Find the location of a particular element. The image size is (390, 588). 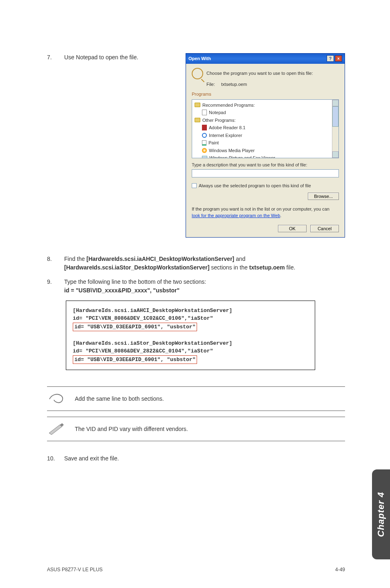

dialog-choose-text: Choose the program you want to use to op… is located at coordinates (260, 74).